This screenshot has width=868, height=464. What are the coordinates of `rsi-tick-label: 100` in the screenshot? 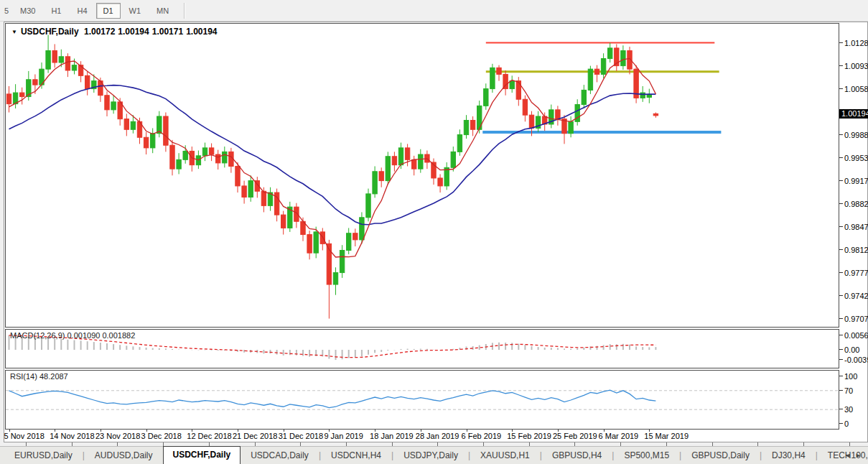 It's located at (851, 376).